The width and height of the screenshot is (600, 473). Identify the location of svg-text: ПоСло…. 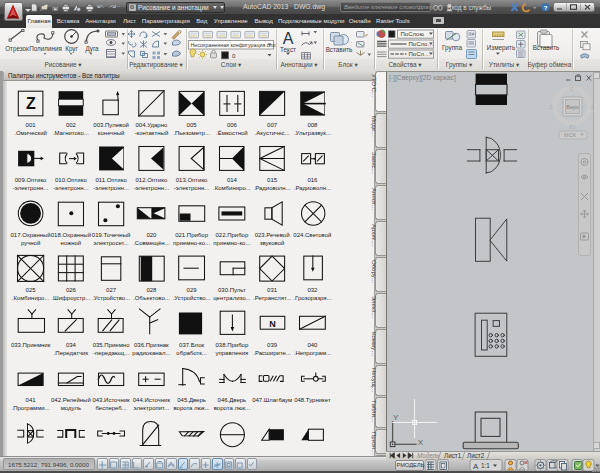
(422, 44).